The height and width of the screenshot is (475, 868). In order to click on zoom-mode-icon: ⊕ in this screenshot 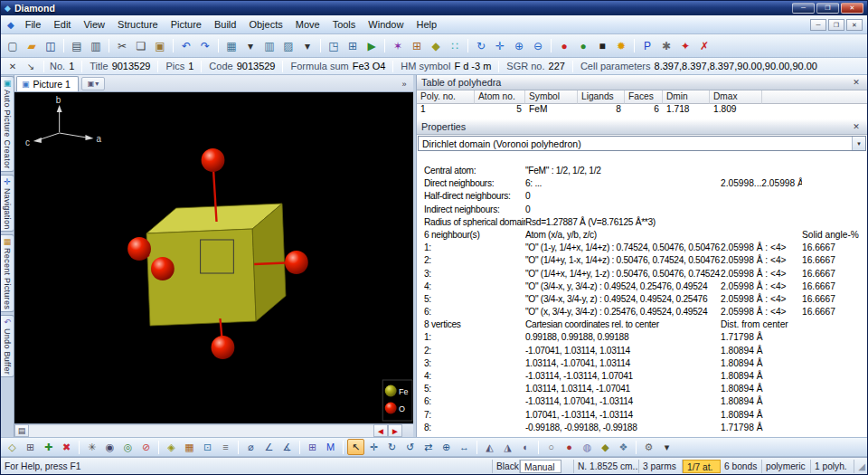, I will do `click(447, 447)`.